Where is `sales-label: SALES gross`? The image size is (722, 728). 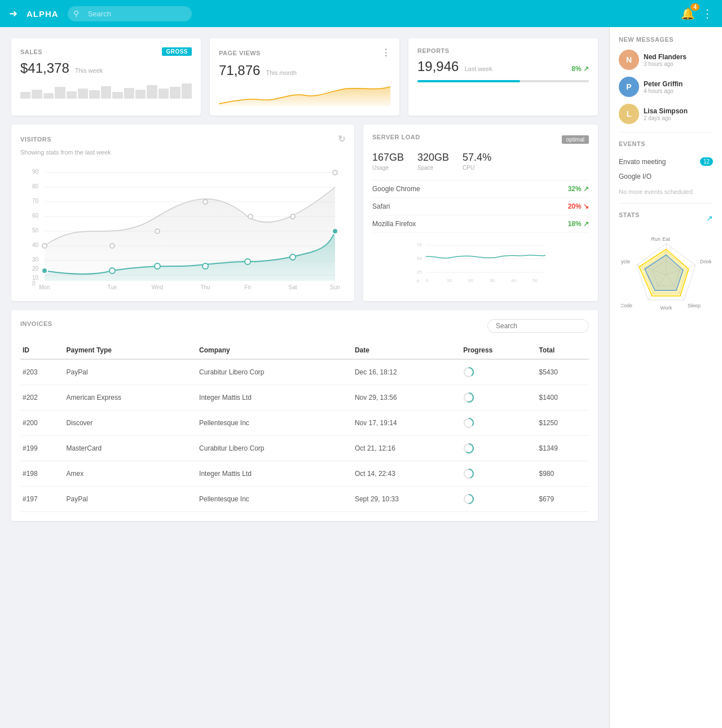
sales-label: SALES gross is located at coordinates (106, 52).